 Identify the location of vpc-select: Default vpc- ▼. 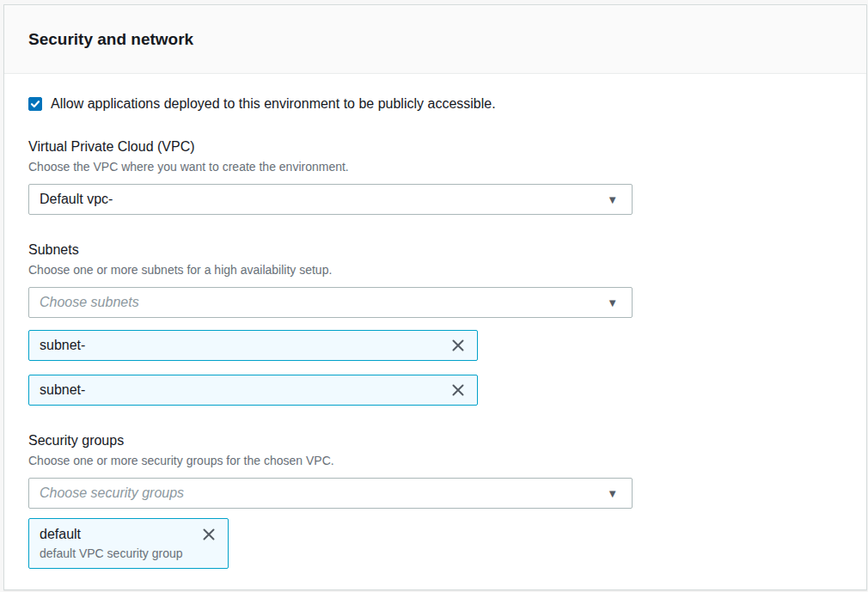
(330, 199).